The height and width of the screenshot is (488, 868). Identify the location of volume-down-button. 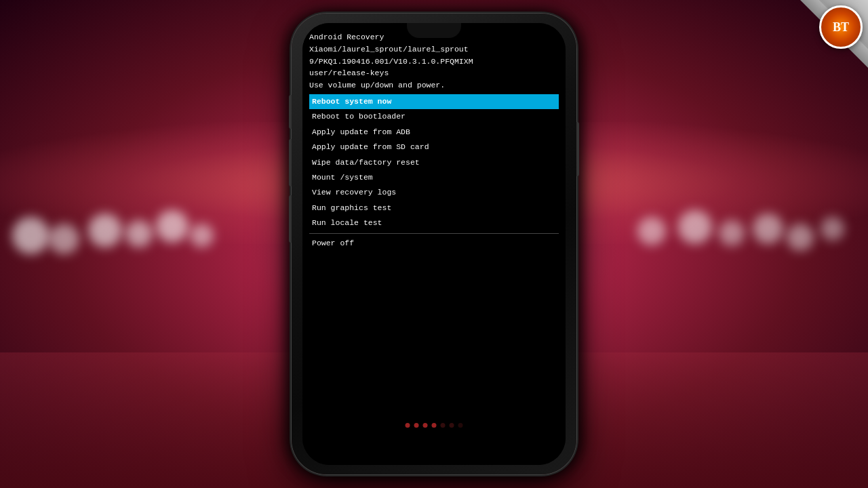
(290, 219).